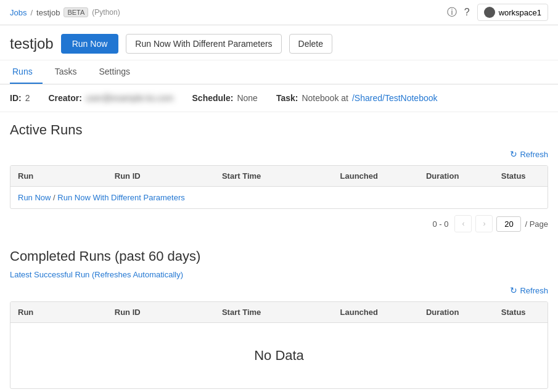 This screenshot has width=558, height=392. Describe the element at coordinates (129, 98) in the screenshot. I see `creator-value: user@example.ks.com` at that location.